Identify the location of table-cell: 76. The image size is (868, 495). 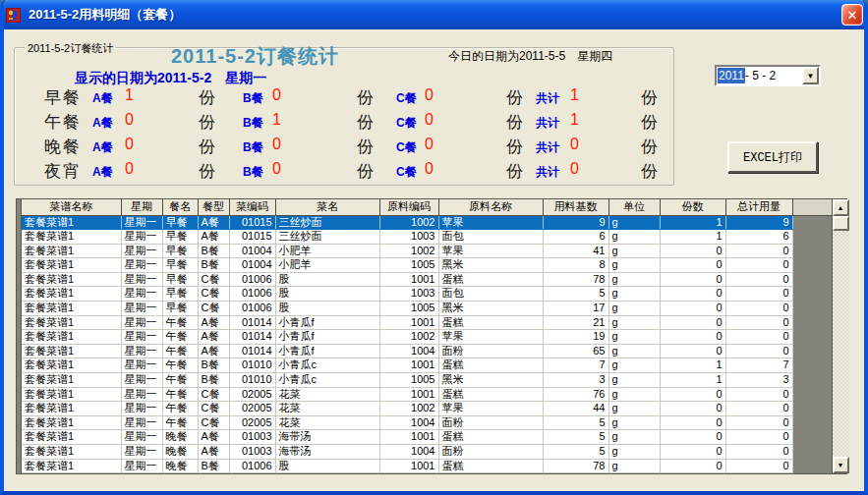
(576, 395).